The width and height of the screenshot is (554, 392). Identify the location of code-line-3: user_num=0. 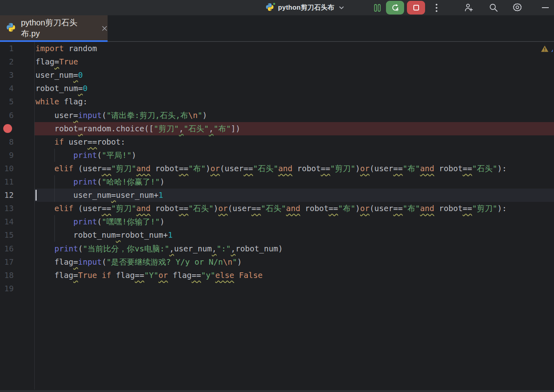
(295, 75).